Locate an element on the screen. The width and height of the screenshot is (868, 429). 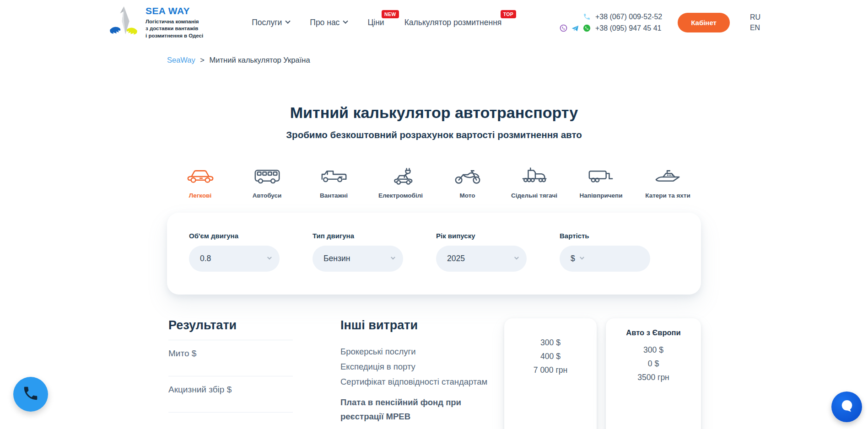
other-costs-section: Інші витрати Брокерські послуги Експедиц… is located at coordinates (420, 371).